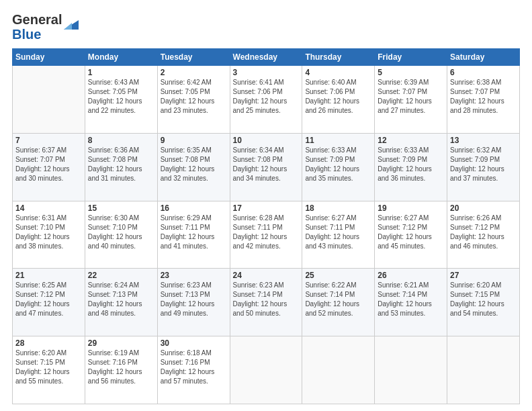 This screenshot has width=532, height=411. Describe the element at coordinates (411, 99) in the screenshot. I see `table-row: 5Sunrise: 6:39 AM Sunset: 7:07 PM Daylig…` at that location.